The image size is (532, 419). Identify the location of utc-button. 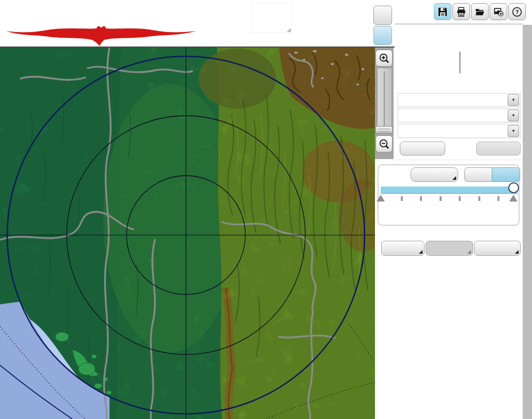
(383, 15).